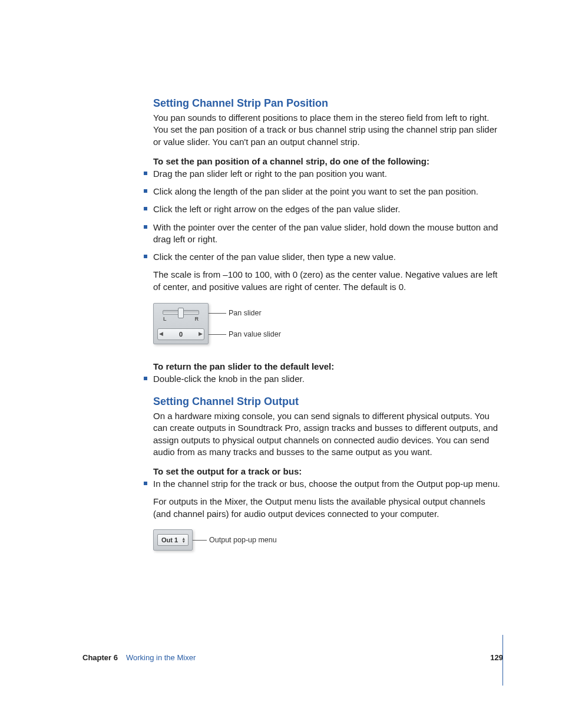 This screenshot has height=728, width=562. Describe the element at coordinates (170, 540) in the screenshot. I see `output-selected-label: Out 1` at that location.